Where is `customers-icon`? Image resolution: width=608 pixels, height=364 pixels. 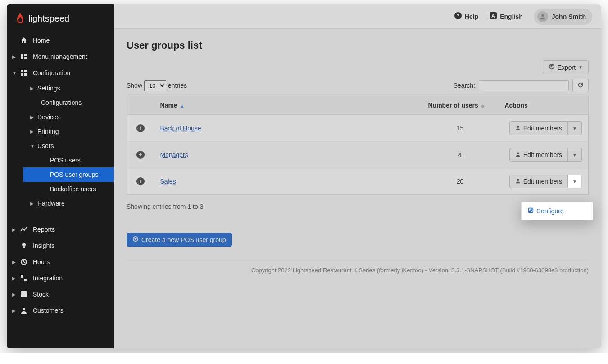
customers-icon is located at coordinates (24, 310).